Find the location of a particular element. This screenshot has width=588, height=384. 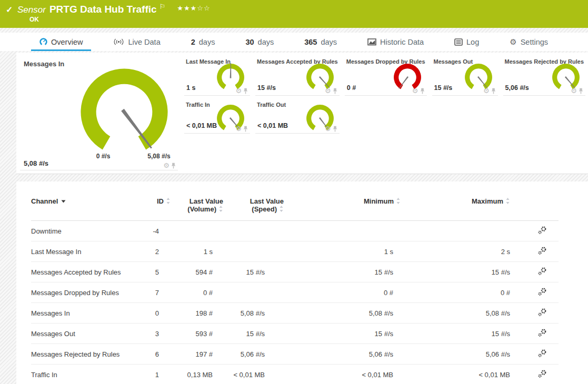

channel-id-cell: 3 is located at coordinates (155, 334).